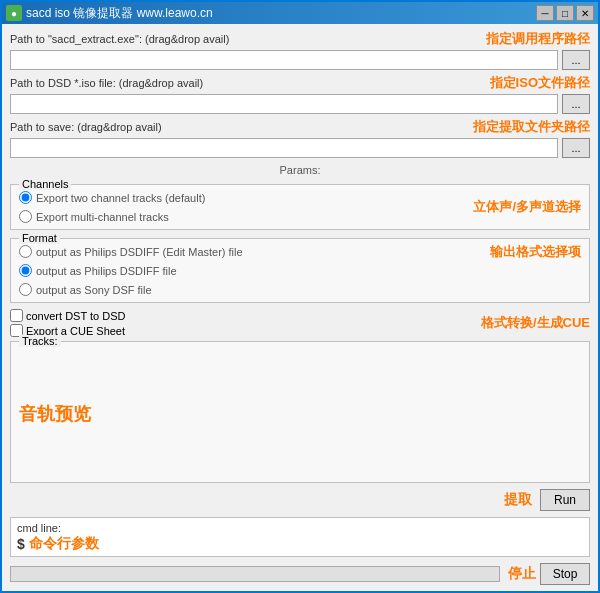 The height and width of the screenshot is (593, 600). Describe the element at coordinates (26, 216) in the screenshot. I see `channel-radio-multi` at that location.